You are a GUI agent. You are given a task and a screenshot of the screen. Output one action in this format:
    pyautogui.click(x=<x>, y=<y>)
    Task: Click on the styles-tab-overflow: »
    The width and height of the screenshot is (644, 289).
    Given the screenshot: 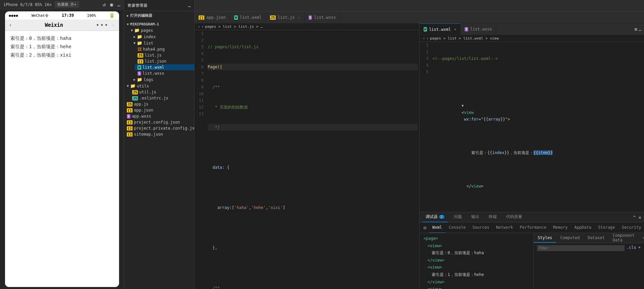 What is the action you would take?
    pyautogui.click(x=641, y=238)
    